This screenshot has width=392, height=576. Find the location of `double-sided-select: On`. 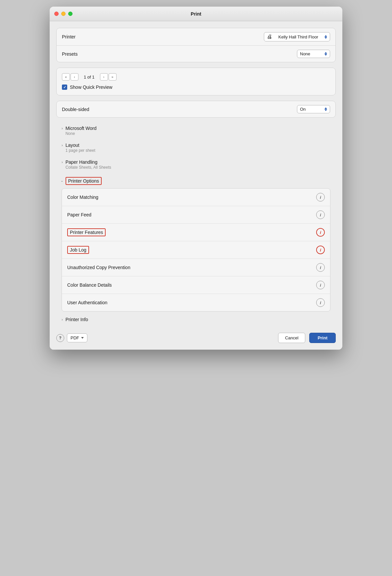

double-sided-select: On is located at coordinates (314, 109).